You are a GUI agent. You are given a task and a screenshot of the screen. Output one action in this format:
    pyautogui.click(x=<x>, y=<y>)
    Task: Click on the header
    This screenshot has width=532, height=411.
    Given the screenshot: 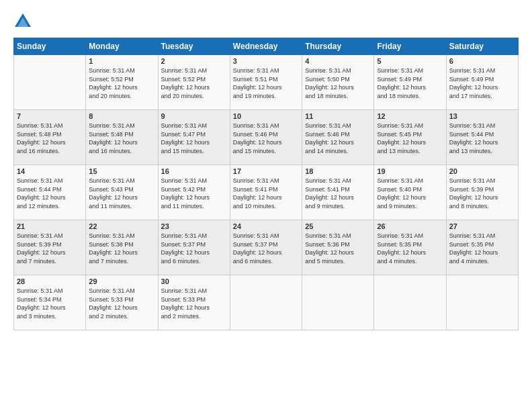 What is the action you would take?
    pyautogui.click(x=266, y=21)
    